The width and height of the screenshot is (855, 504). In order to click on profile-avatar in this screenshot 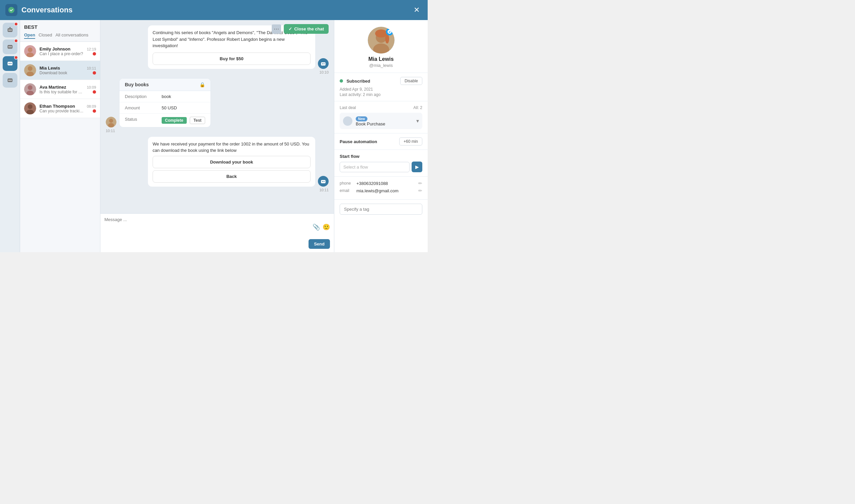, I will do `click(381, 40)`.